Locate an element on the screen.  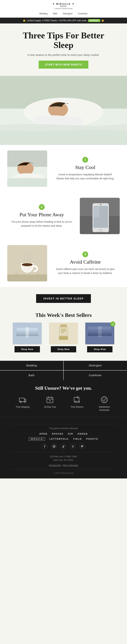
instagram-icon is located at coordinates (54, 446).